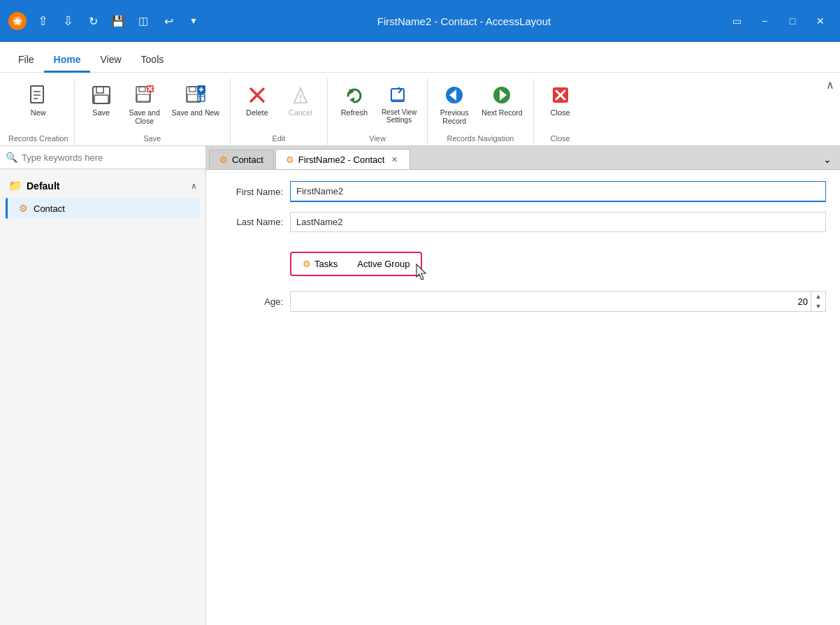 This screenshot has height=625, width=840. I want to click on save-close-button: Save andClose, so click(145, 105).